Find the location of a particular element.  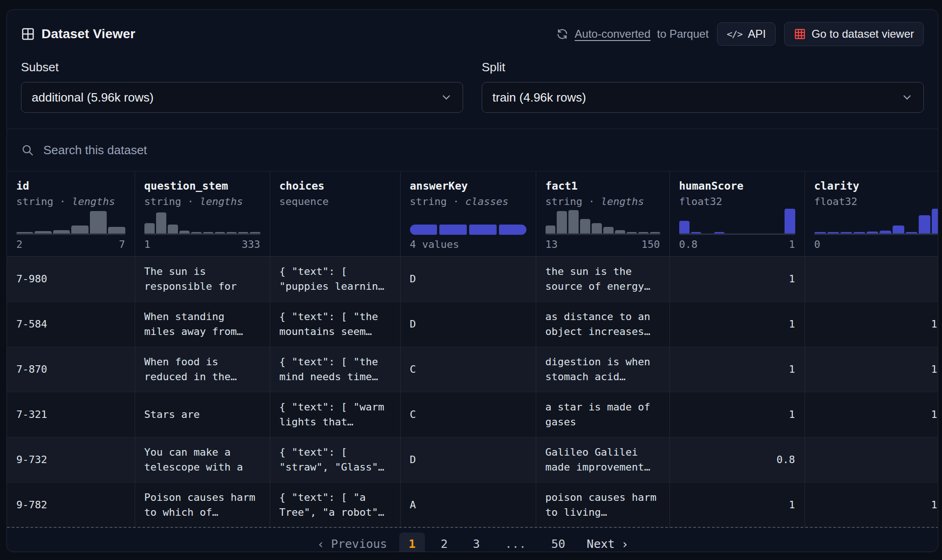

page-ellipsis: ... is located at coordinates (515, 542).